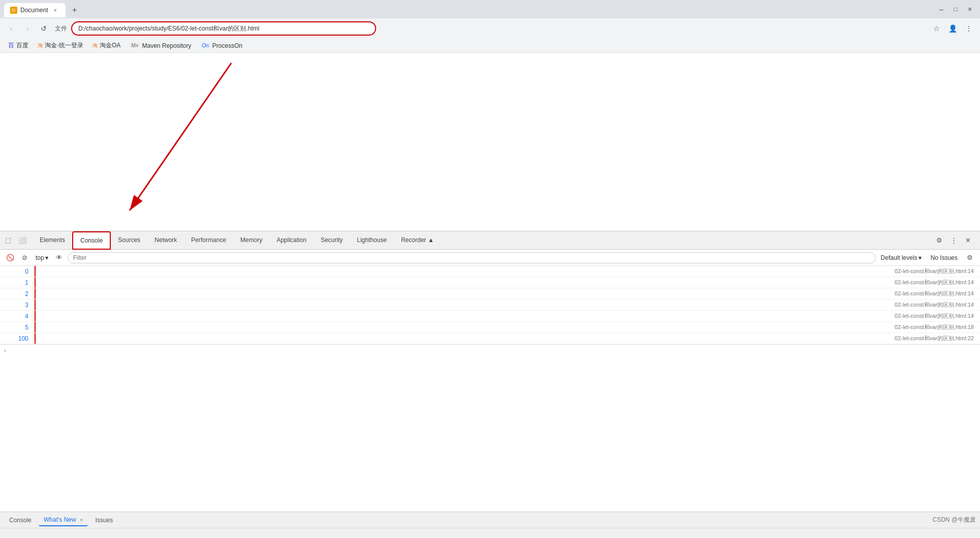 Image resolution: width=980 pixels, height=538 pixels. Describe the element at coordinates (52, 241) in the screenshot. I see `tab-elements: Elements` at that location.